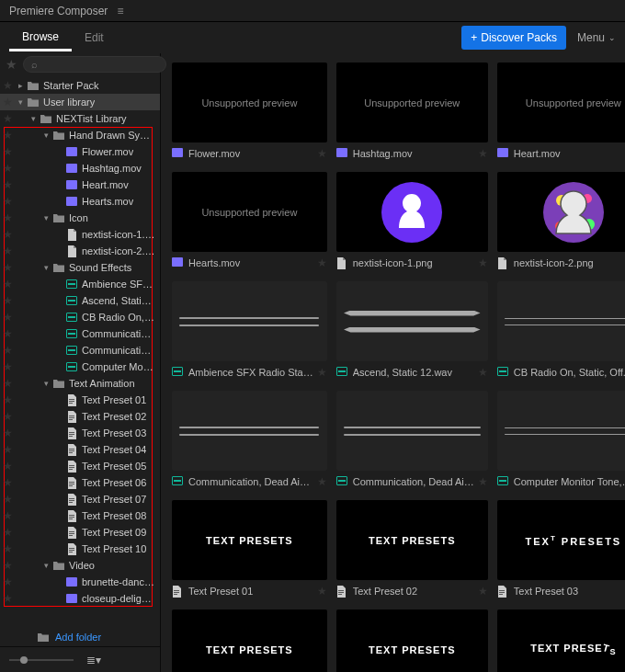 This screenshot has width=625, height=672. I want to click on tree-row-text-preset-10: ★Text Preset 10, so click(80, 549).